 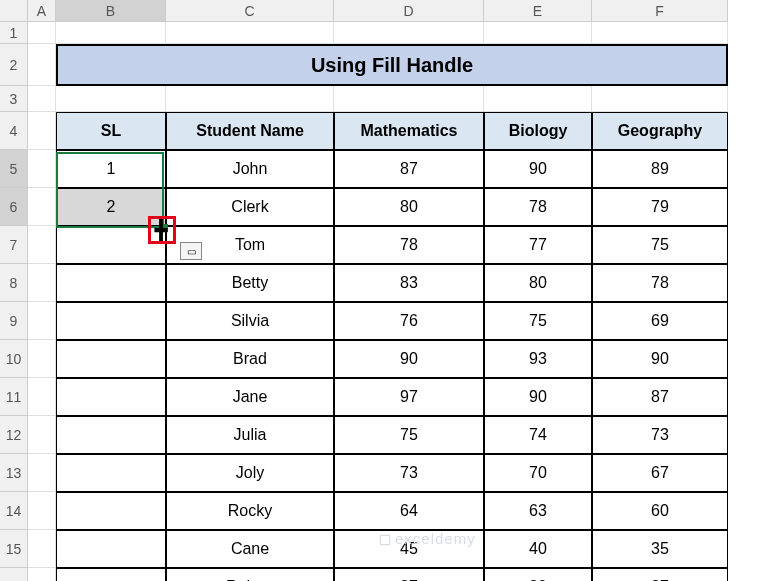 I want to click on cell-C6: Clerk, so click(x=250, y=207).